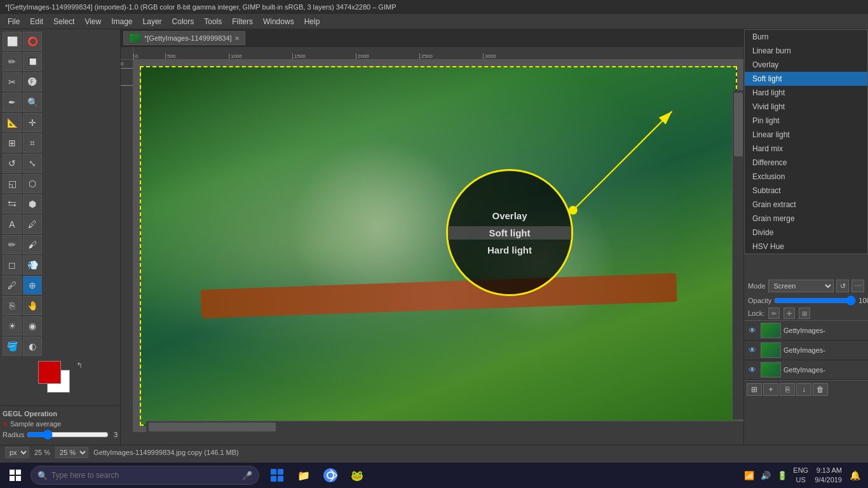 This screenshot has width=868, height=488. Describe the element at coordinates (806, 65) in the screenshot. I see `blend-overlay: Overlay` at that location.